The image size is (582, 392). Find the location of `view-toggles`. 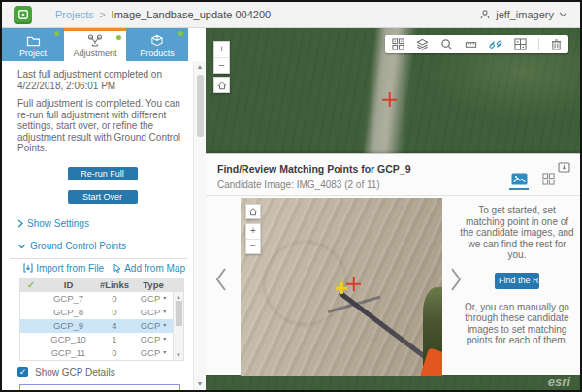

view-toggles is located at coordinates (532, 181).